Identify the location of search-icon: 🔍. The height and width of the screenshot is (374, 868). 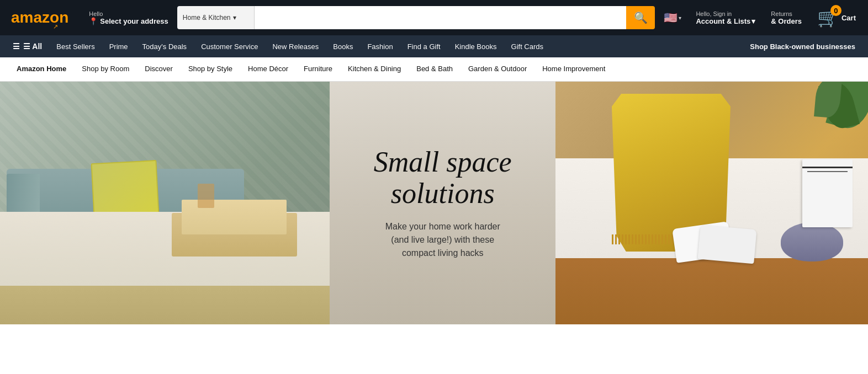
(641, 18).